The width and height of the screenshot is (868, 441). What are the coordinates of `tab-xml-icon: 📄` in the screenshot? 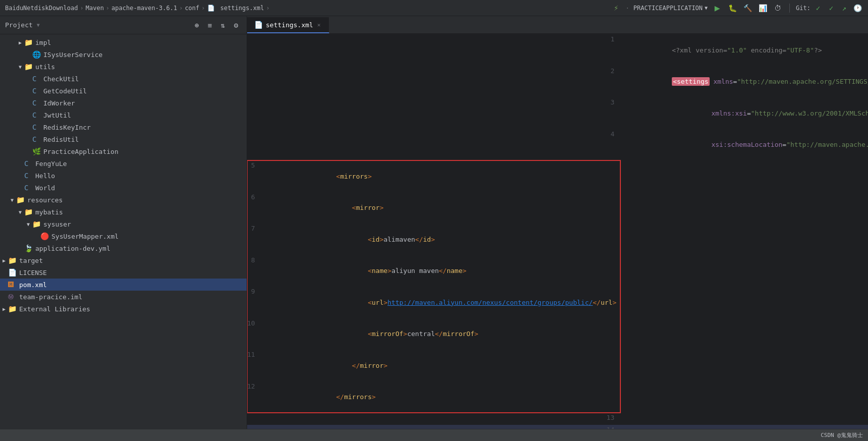 It's located at (258, 25).